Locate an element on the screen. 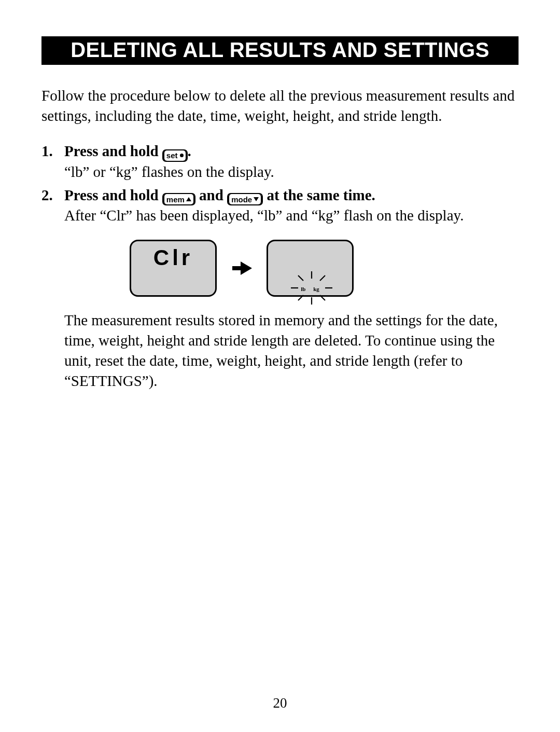 The width and height of the screenshot is (560, 732). step-list: Press and hold set . “lb” or “kg” flashe… is located at coordinates (280, 184).